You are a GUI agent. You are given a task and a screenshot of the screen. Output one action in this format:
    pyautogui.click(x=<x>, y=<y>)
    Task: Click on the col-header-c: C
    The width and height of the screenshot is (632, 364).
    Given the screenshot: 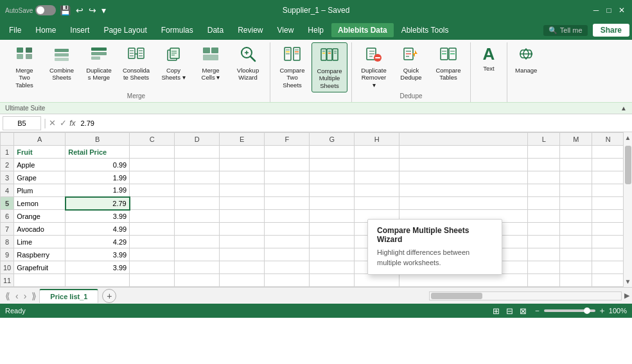 What is the action you would take?
    pyautogui.click(x=152, y=139)
    